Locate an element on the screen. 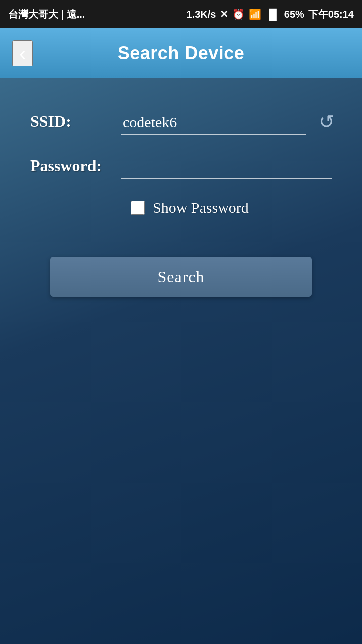 The width and height of the screenshot is (362, 644). signal-icon: ✕ is located at coordinates (224, 14).